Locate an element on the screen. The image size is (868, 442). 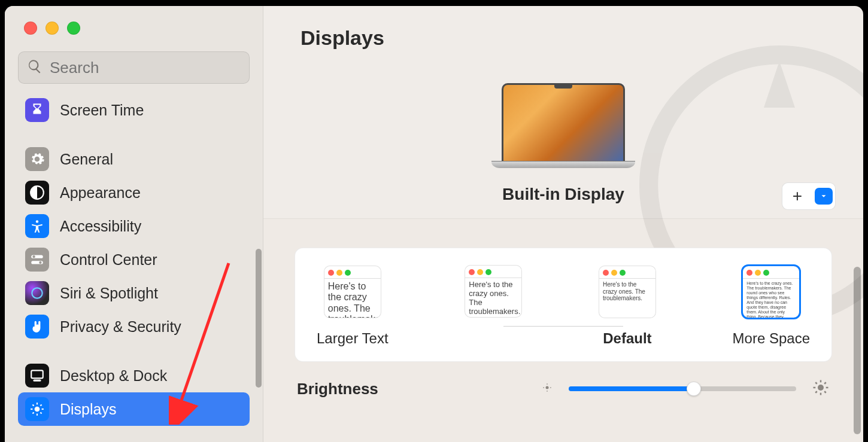
resolution-option-larger: Here's to the crazy ones. The troublemak… is located at coordinates (353, 306).